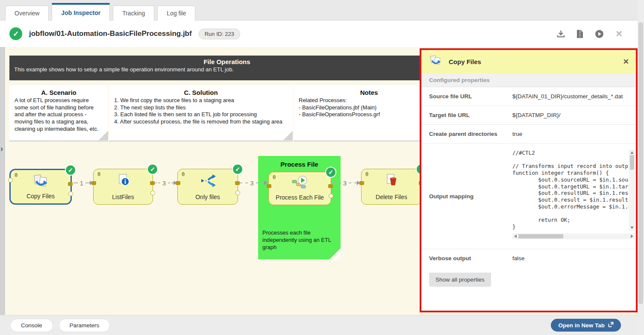  What do you see at coordinates (632, 236) in the screenshot?
I see `scroll-right-icon` at bounding box center [632, 236].